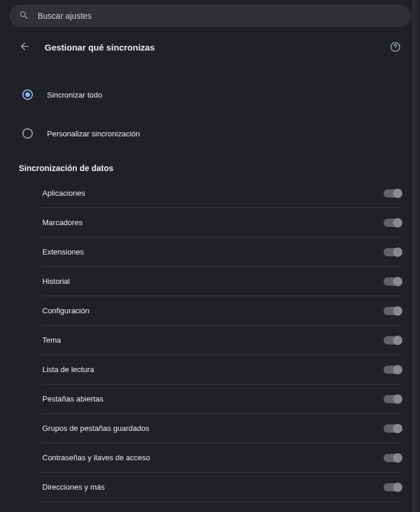 The image size is (420, 512). I want to click on toggle-label: Pestañas abiertas, so click(73, 399).